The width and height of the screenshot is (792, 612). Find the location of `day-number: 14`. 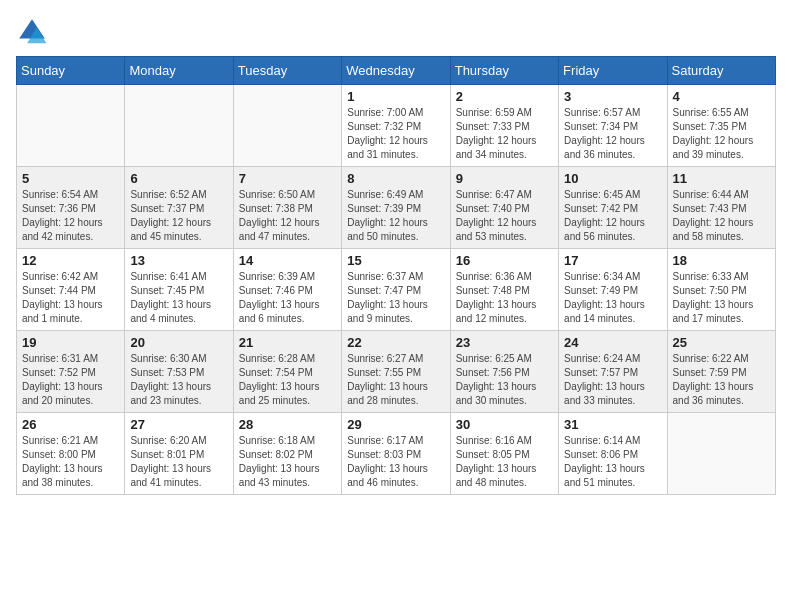

day-number: 14 is located at coordinates (288, 260).